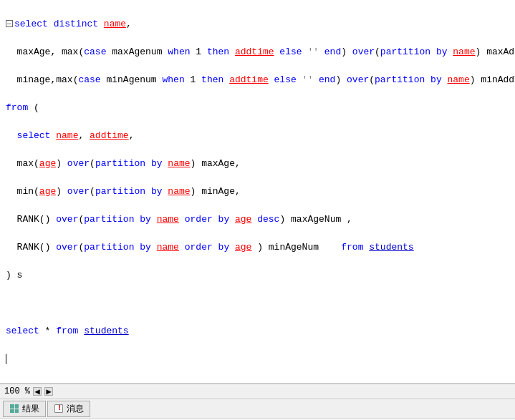 The height and width of the screenshot is (420, 515). What do you see at coordinates (76, 24) in the screenshot?
I see `kw-distinct: distinct` at bounding box center [76, 24].